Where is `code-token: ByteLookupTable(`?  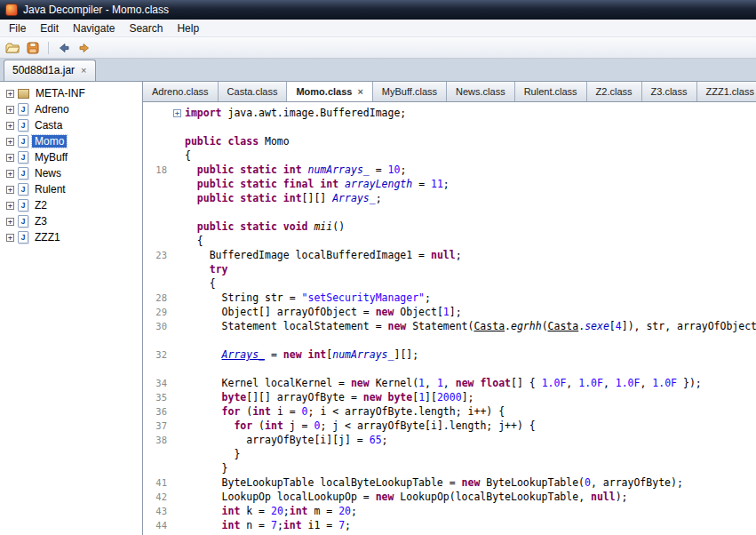
code-token: ByteLookupTable( is located at coordinates (532, 483).